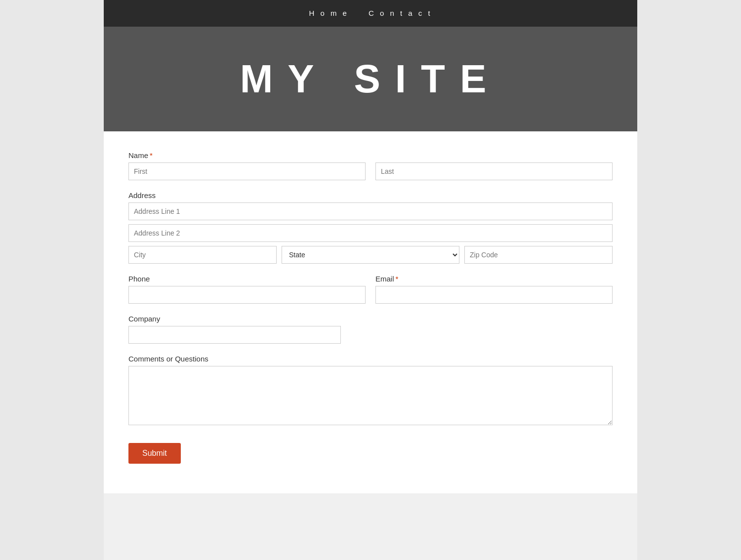 The width and height of the screenshot is (741, 560). What do you see at coordinates (494, 289) in the screenshot?
I see `email-group: Email*` at bounding box center [494, 289].